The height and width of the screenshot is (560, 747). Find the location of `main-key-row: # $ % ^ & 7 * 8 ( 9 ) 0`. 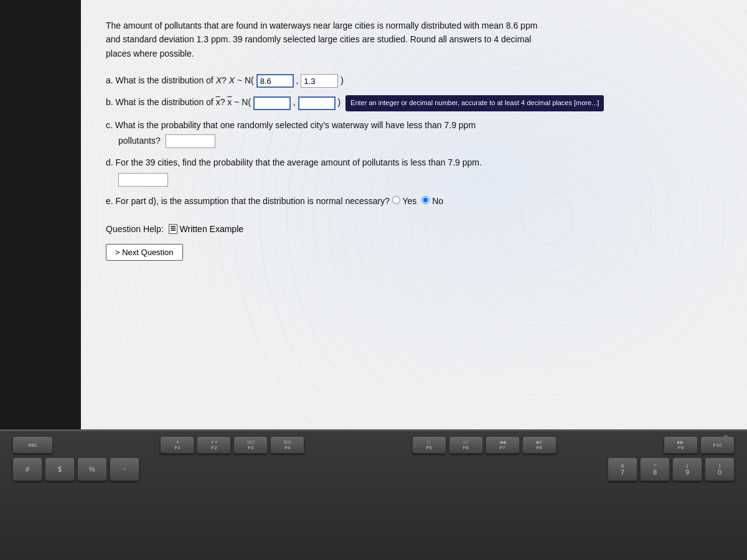

main-key-row: # $ % ^ & 7 * 8 ( 9 ) 0 is located at coordinates (374, 469).